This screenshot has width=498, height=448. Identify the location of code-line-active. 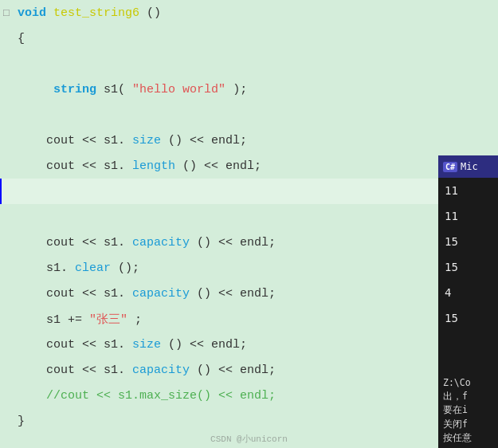
(249, 191).